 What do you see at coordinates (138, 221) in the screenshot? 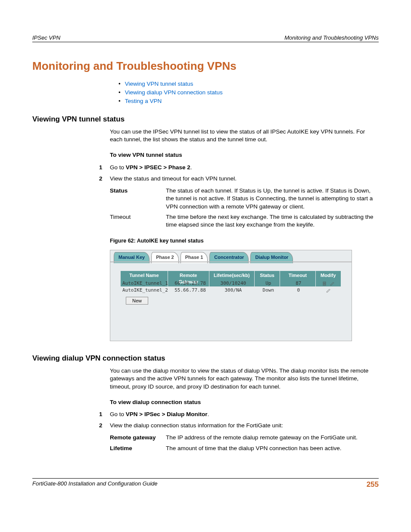
I see `definition-term: Timeout` at bounding box center [138, 221].